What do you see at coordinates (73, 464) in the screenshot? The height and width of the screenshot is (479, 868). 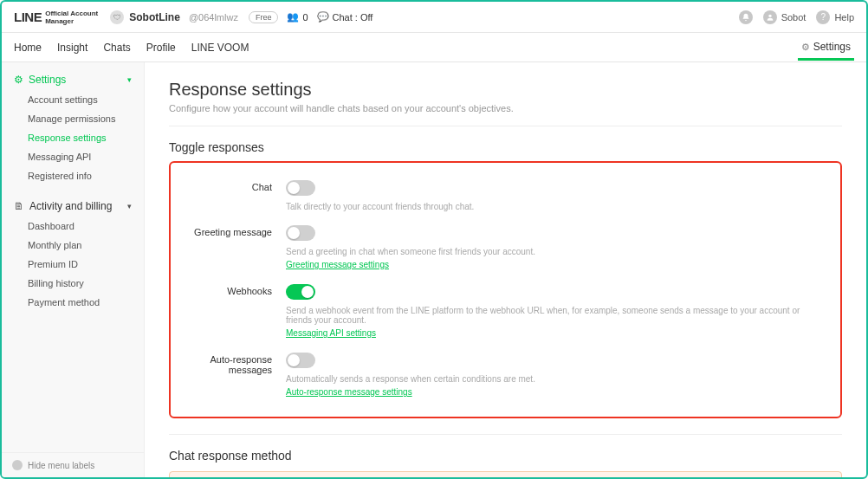 I see `sidebar-hide-labels: Hide menu labels` at bounding box center [73, 464].